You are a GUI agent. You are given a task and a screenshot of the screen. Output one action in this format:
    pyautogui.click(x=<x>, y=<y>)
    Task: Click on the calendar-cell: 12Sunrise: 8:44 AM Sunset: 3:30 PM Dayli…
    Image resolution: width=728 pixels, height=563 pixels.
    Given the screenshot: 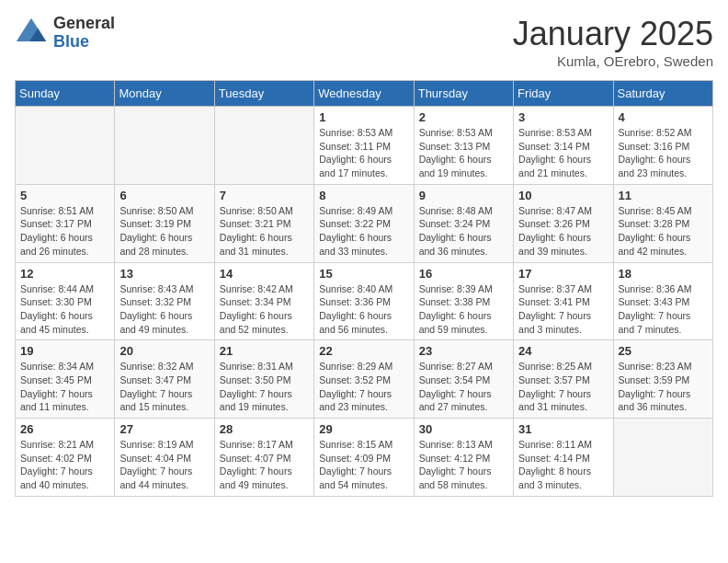 What is the action you would take?
    pyautogui.click(x=65, y=302)
    